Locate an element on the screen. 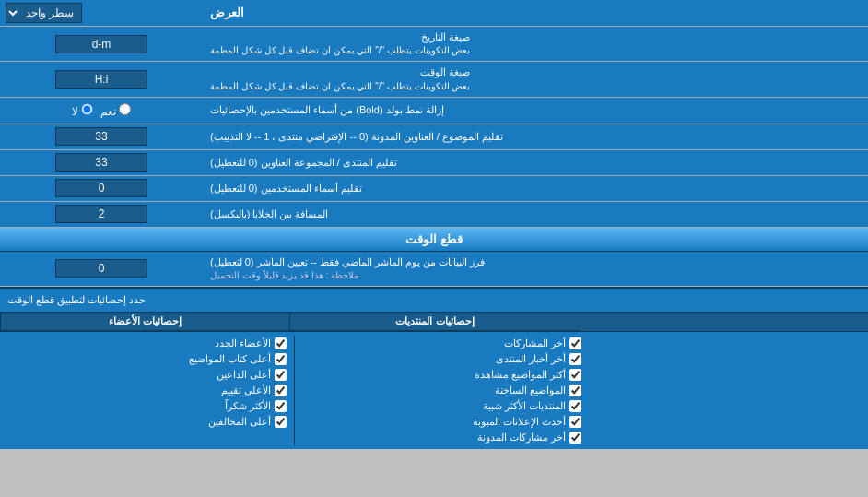 The width and height of the screenshot is (868, 497). cb-most-thanked is located at coordinates (280, 406).